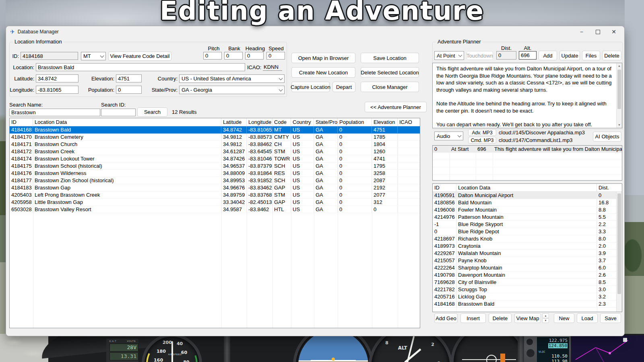 The image size is (644, 362). What do you see at coordinates (527, 268) in the screenshot?
I see `waypoint-row: 4222264 Sharptop Mountain 6.0` at bounding box center [527, 268].